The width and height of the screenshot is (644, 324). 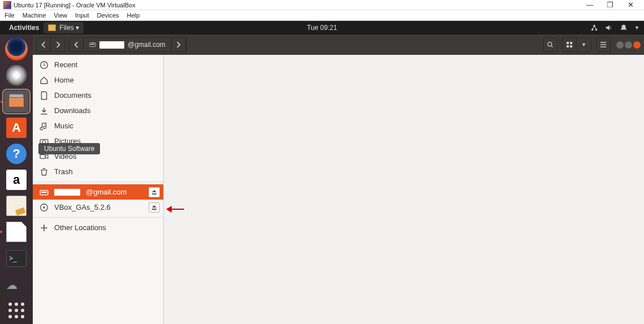 I want to click on network-icon, so click(x=594, y=28).